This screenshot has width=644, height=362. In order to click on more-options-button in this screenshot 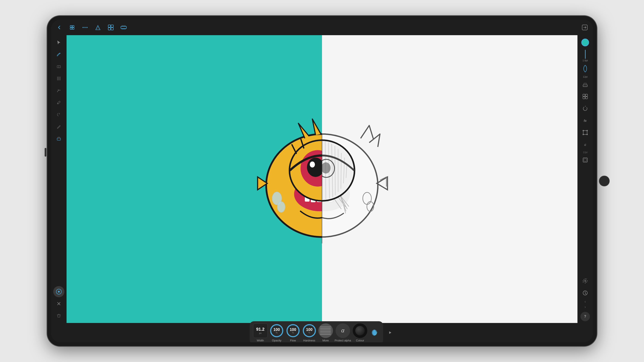, I will do `click(85, 27)`.